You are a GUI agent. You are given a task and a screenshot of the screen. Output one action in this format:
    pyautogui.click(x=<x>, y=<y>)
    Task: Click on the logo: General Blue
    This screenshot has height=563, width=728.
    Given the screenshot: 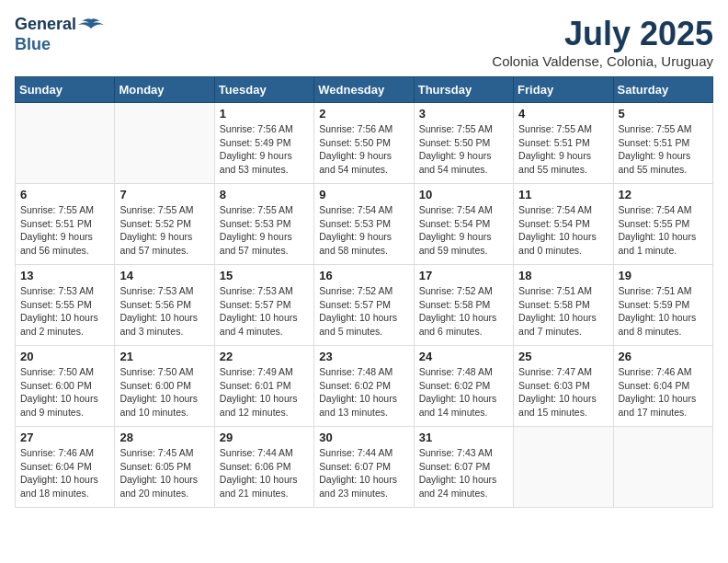 What is the action you would take?
    pyautogui.click(x=59, y=35)
    